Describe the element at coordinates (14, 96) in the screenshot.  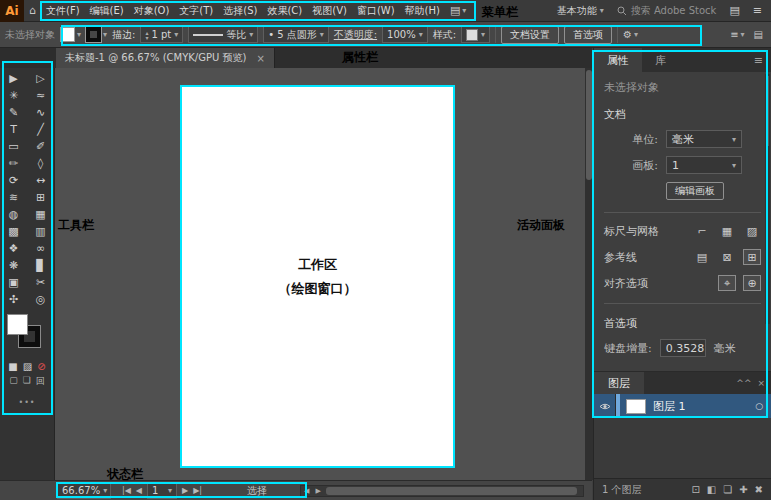
I see `magic-wand-tool: ✳` at that location.